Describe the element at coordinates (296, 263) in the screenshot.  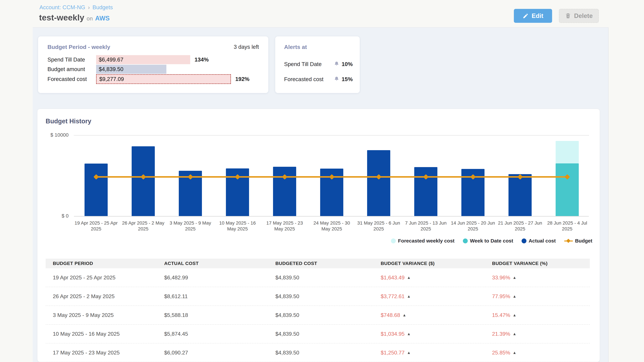
I see `col-budgeted-cost: BUDGETED COST` at that location.